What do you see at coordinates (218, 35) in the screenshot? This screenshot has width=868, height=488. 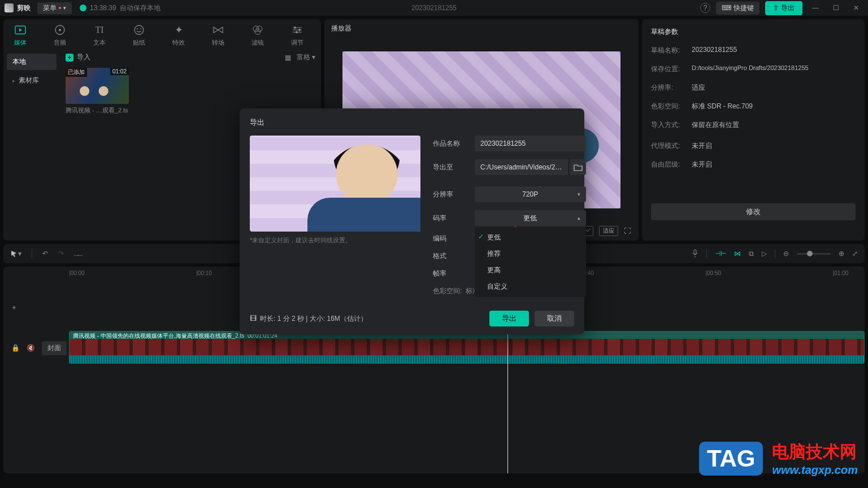 I see `tab-transition: 转场` at bounding box center [218, 35].